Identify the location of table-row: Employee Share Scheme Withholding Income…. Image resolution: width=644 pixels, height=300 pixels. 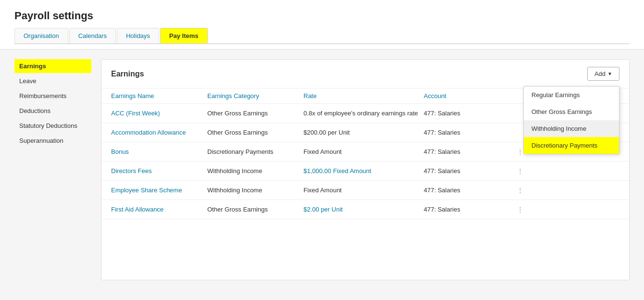
(366, 190).